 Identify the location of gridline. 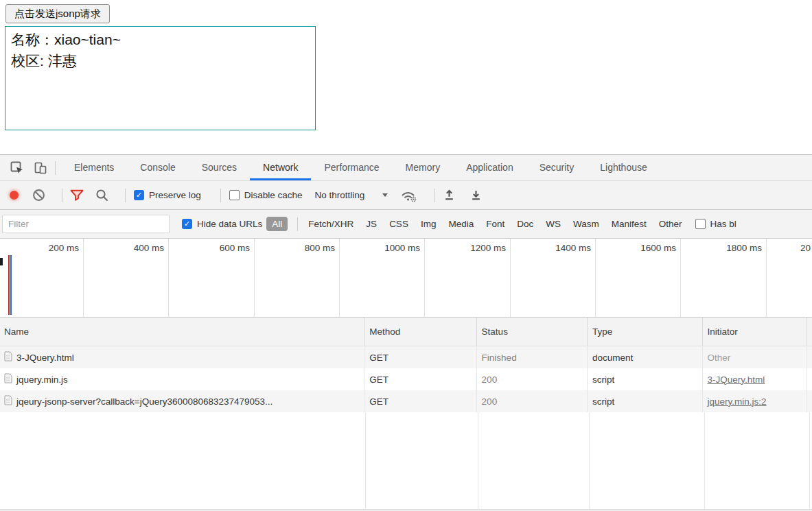
(766, 278).